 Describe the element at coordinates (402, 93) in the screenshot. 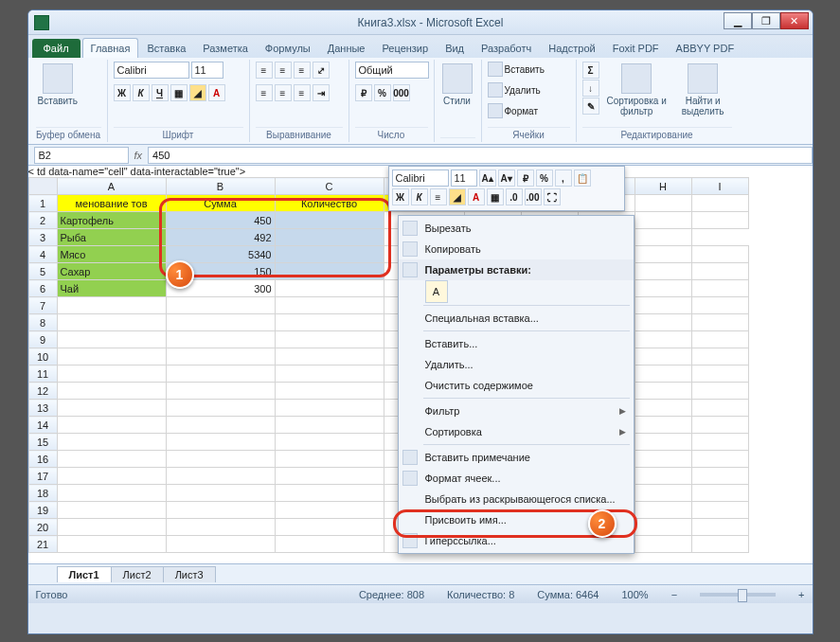

I see `comma: 000` at that location.